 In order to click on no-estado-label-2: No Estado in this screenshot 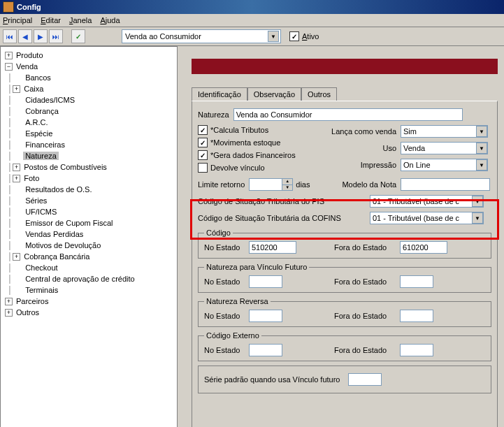, I will do `click(225, 282)`.